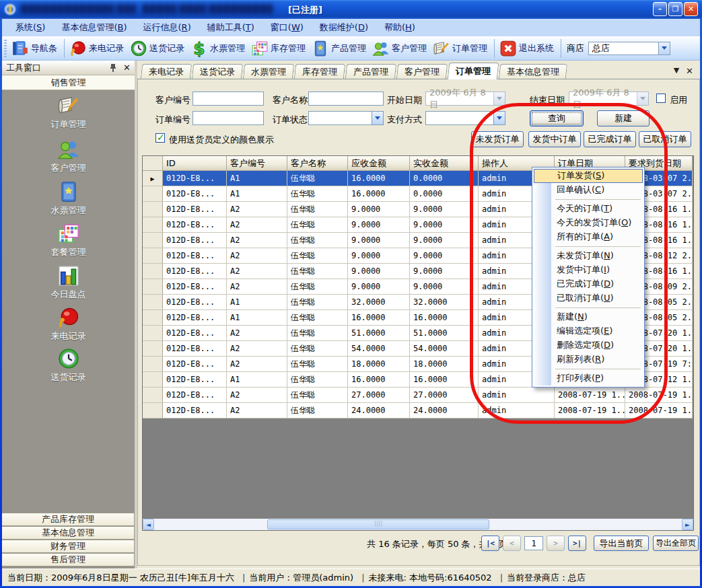 This screenshot has height=588, width=702. What do you see at coordinates (660, 9) in the screenshot?
I see `minimize-button: –` at bounding box center [660, 9].